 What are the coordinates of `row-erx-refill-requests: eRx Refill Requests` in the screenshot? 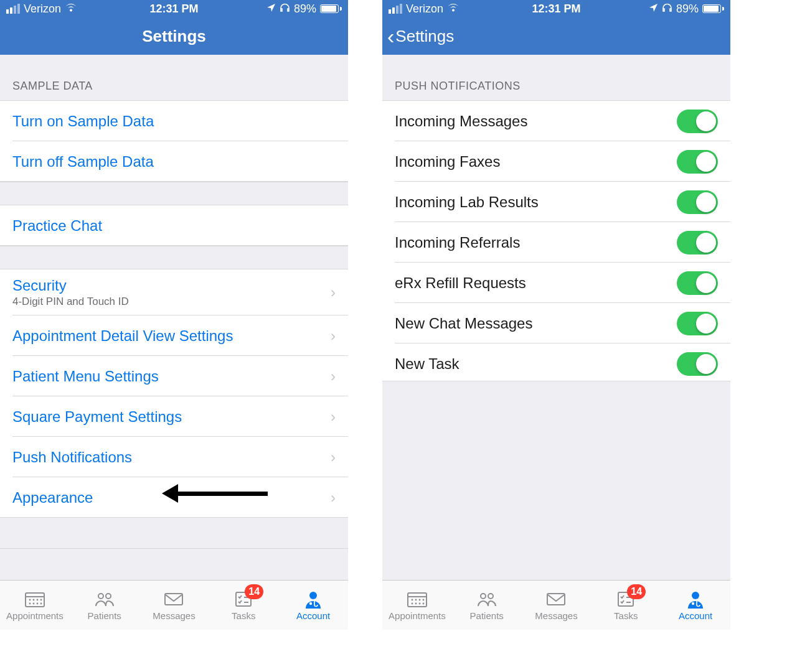 It's located at (557, 282).